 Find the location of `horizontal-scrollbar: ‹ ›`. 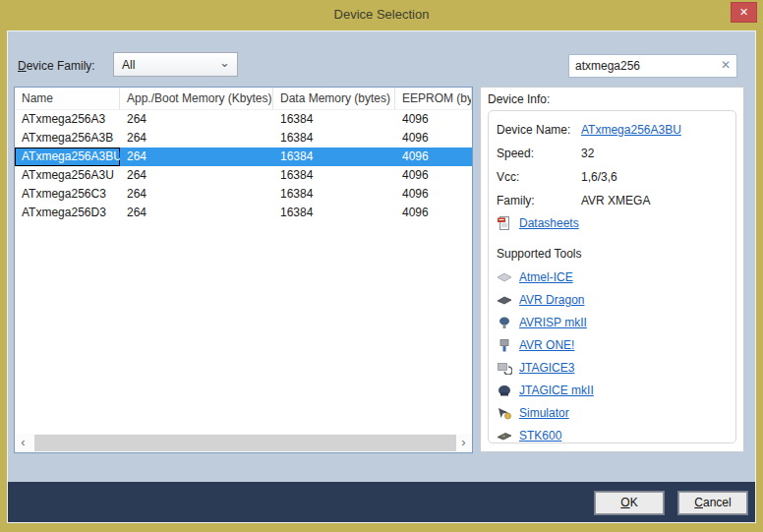

horizontal-scrollbar: ‹ › is located at coordinates (244, 443).